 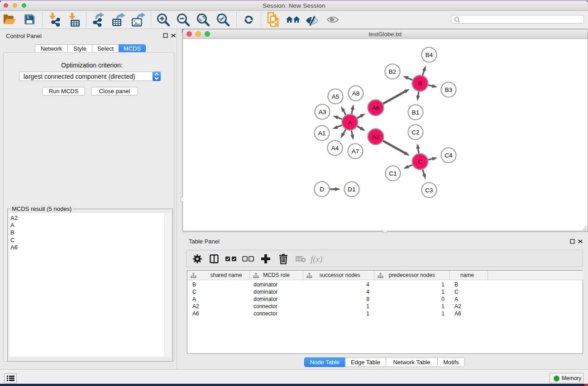 I want to click on svg-text: A6, so click(x=376, y=108).